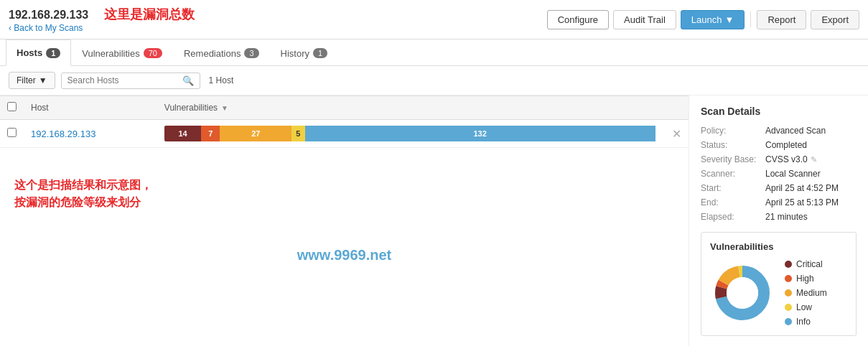 This screenshot has height=359, width=868. Describe the element at coordinates (803, 322) in the screenshot. I see `legend-info-label: Info` at that location.